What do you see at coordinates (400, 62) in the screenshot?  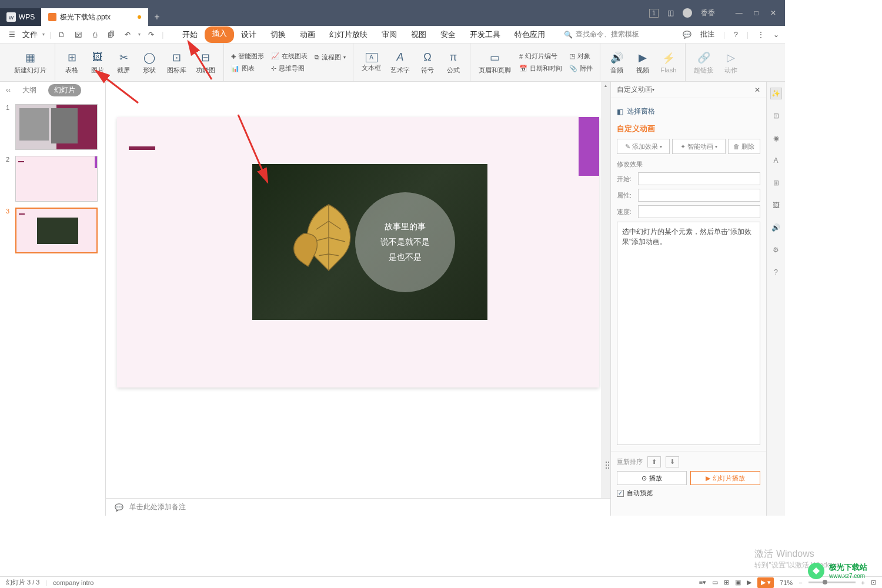 I see `wordart-button: A艺术字` at bounding box center [400, 62].